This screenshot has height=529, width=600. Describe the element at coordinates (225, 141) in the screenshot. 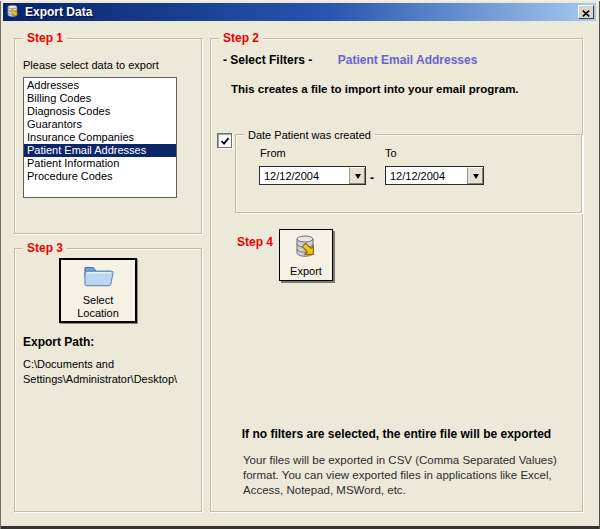

I see `checkmark-icon` at that location.